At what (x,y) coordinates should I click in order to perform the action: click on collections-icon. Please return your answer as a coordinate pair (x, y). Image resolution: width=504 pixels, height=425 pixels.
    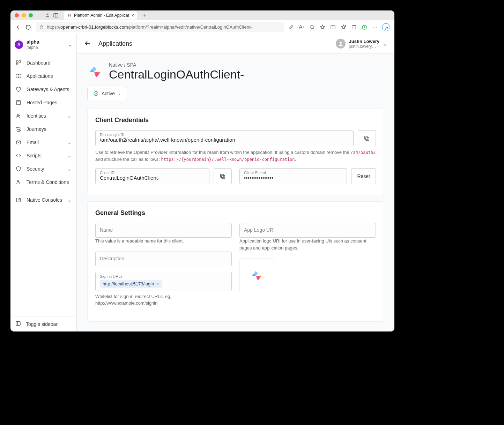
    Looking at the image, I should click on (343, 27).